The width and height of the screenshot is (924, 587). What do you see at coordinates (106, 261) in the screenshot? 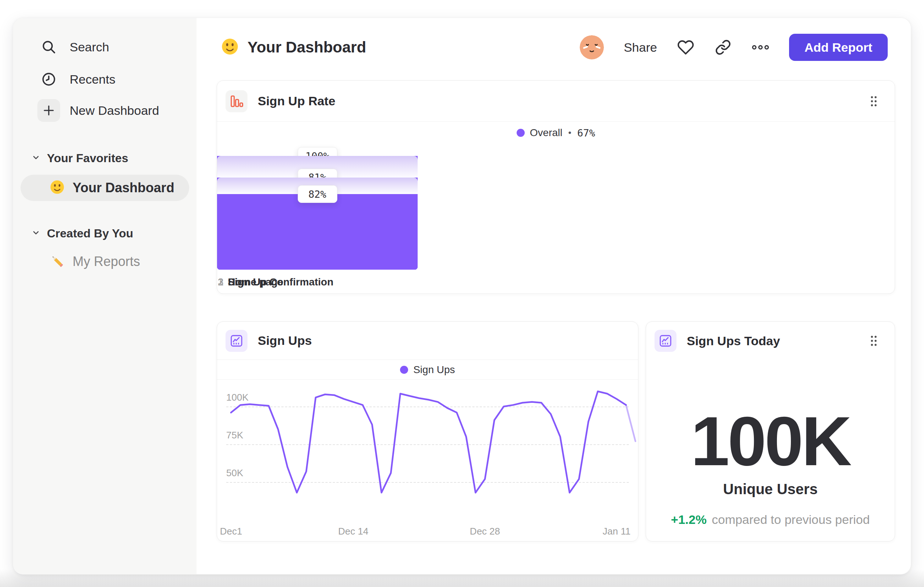
I see `sidebar-item-label: My Reports` at bounding box center [106, 261].